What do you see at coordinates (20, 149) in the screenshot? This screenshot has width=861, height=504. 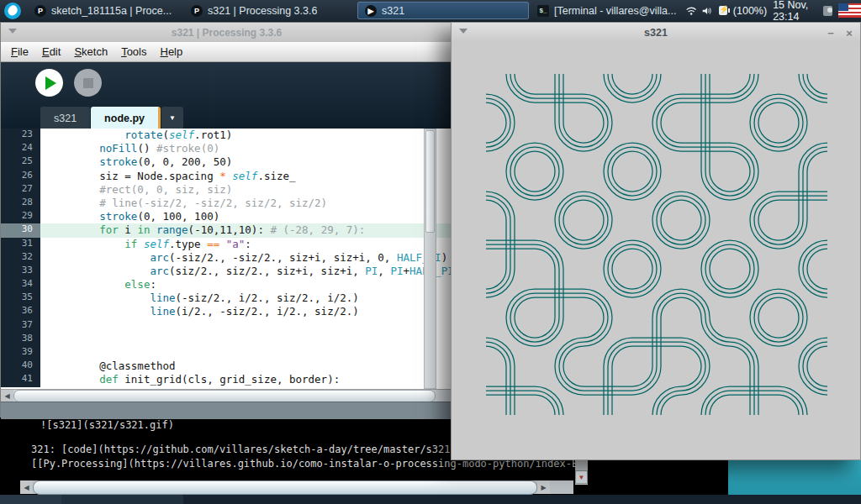 I see `line-number: 24` at bounding box center [20, 149].